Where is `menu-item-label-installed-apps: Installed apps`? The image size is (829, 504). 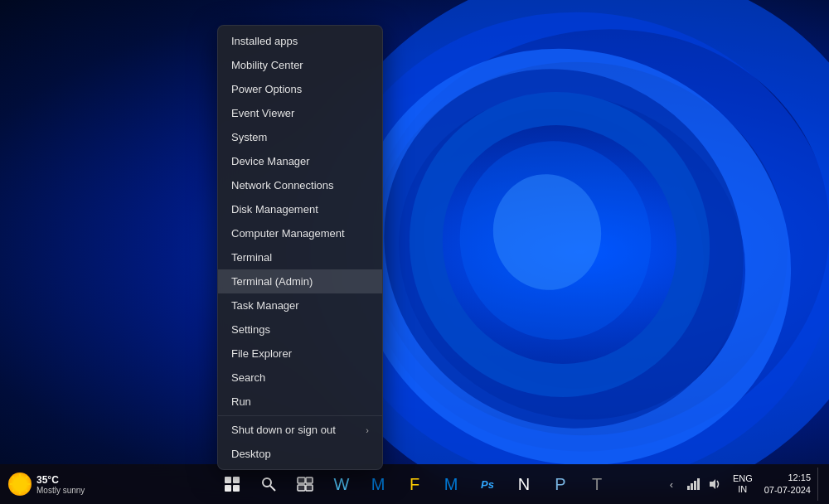
menu-item-label-installed-apps: Installed apps is located at coordinates (264, 41).